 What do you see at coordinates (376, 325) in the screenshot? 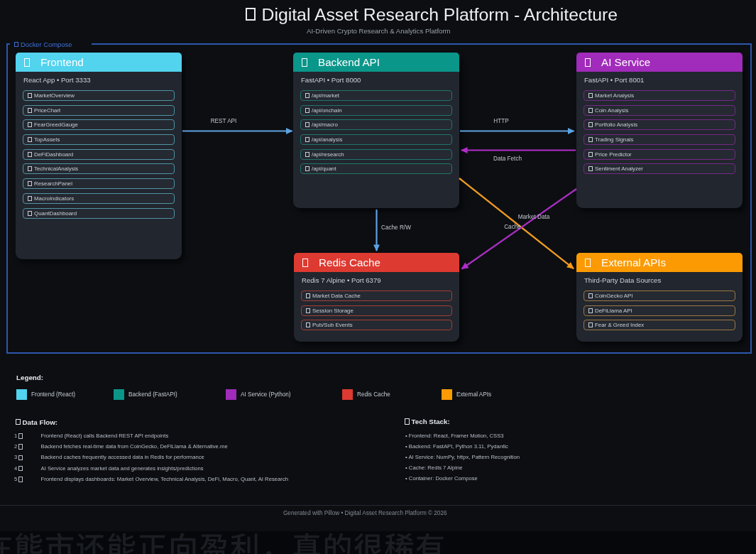
I see `component-item: Pub/Sub Events` at bounding box center [376, 325].